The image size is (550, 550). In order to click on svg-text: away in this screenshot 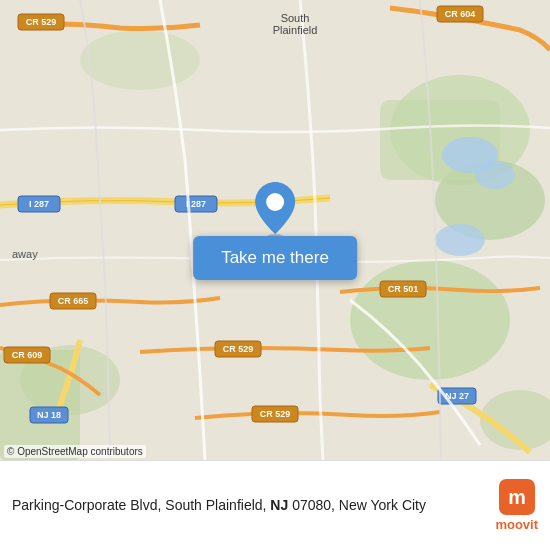, I will do `click(25, 254)`.